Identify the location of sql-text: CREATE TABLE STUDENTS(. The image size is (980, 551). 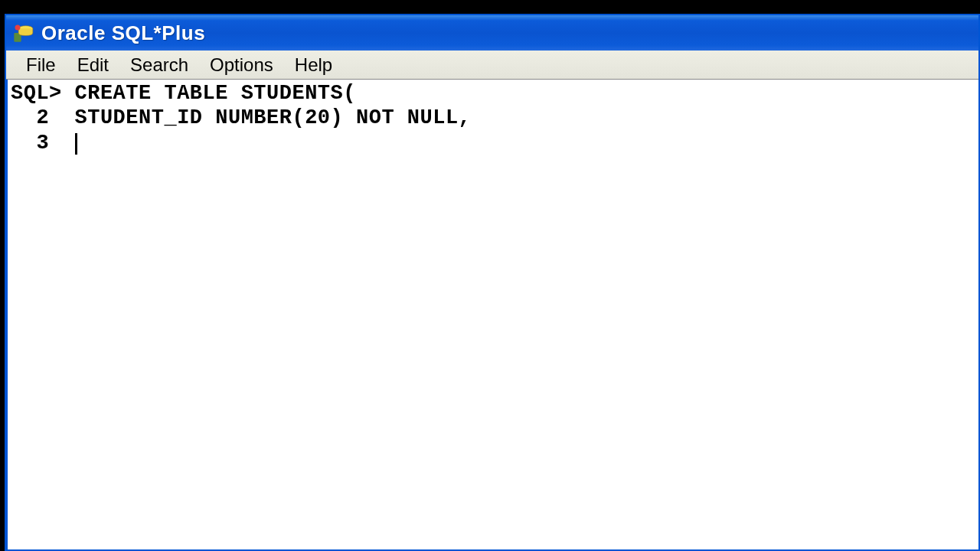
(216, 93).